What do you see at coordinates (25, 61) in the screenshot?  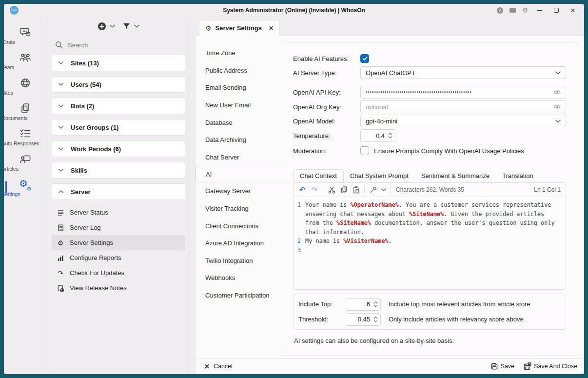 I see `rail-item-team: Team` at bounding box center [25, 61].